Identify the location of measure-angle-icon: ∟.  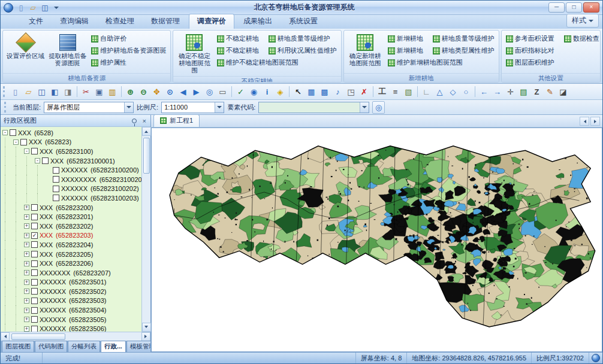
(427, 92).